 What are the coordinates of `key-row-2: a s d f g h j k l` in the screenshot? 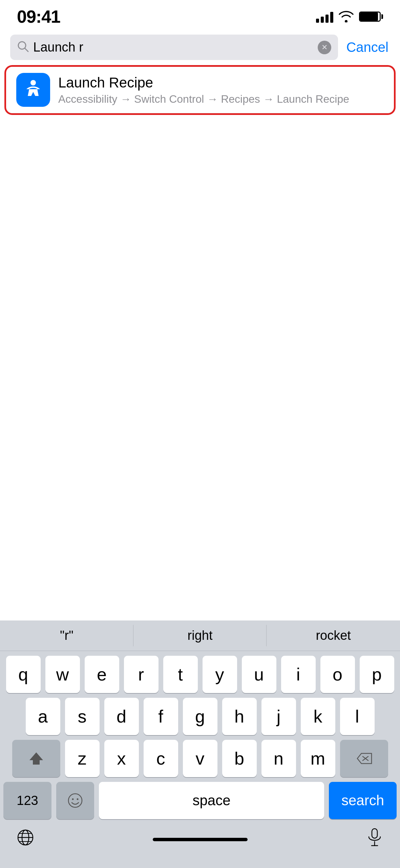 It's located at (200, 716).